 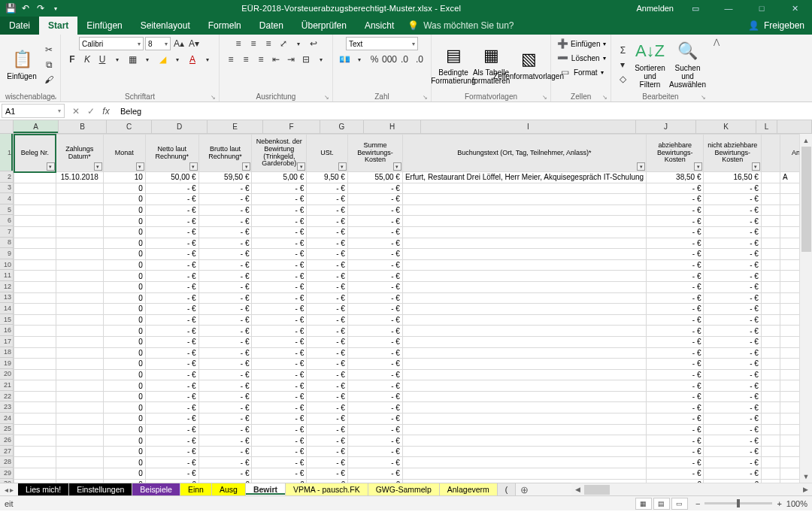 I want to click on sheet-tab: Einn, so click(x=196, y=489).